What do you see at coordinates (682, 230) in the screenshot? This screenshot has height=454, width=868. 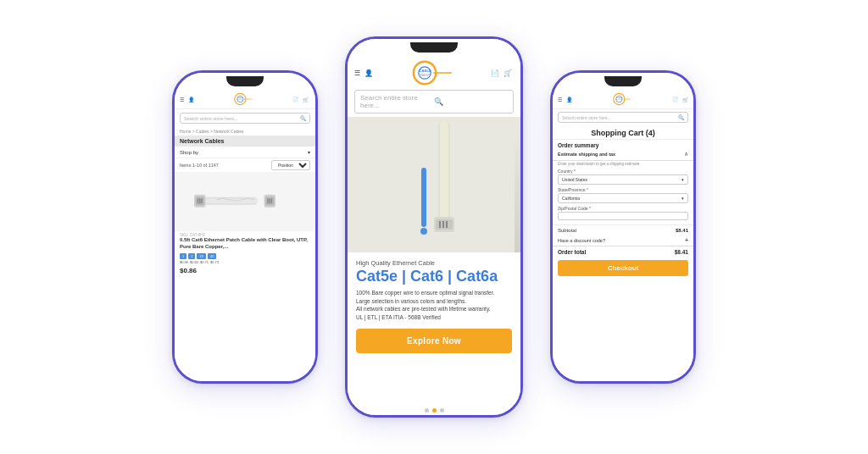 I see `p3-subtotal-value: $8.41` at bounding box center [682, 230].